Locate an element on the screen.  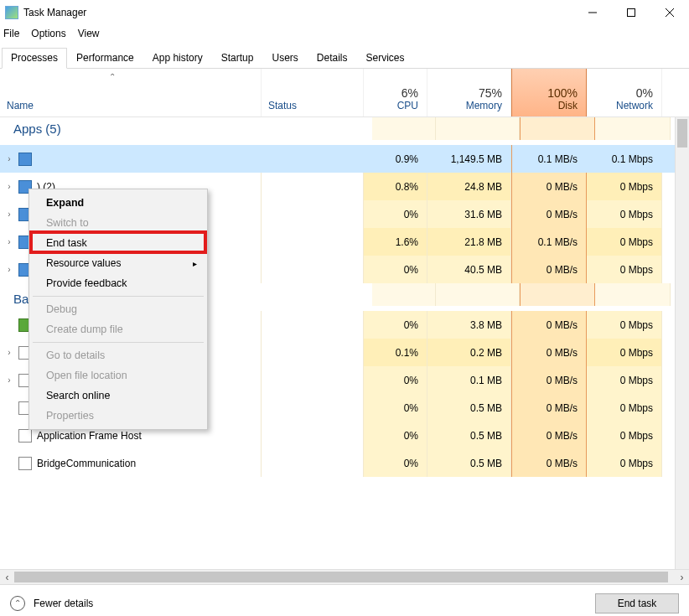
fewer-details-label: Fewer details is located at coordinates (64, 603).